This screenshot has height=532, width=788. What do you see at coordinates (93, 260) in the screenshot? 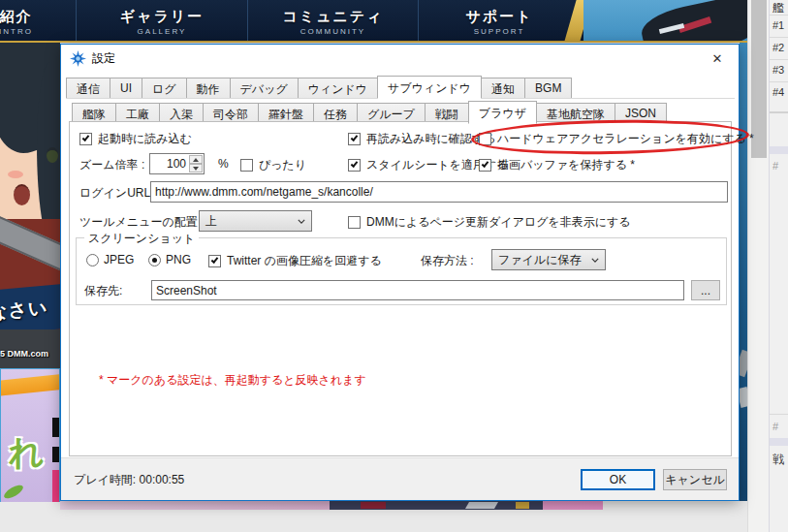
I see `jpeg-radio` at bounding box center [93, 260].